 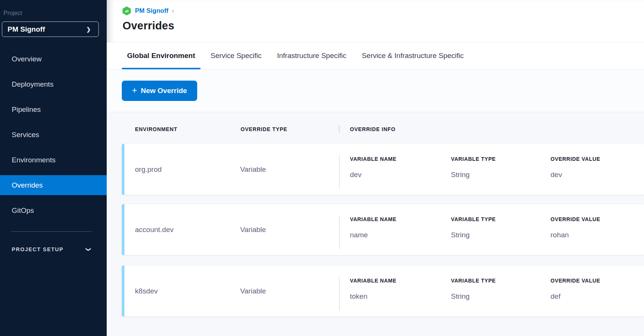 What do you see at coordinates (376, 91) in the screenshot?
I see `toolbar: + New Override` at bounding box center [376, 91].